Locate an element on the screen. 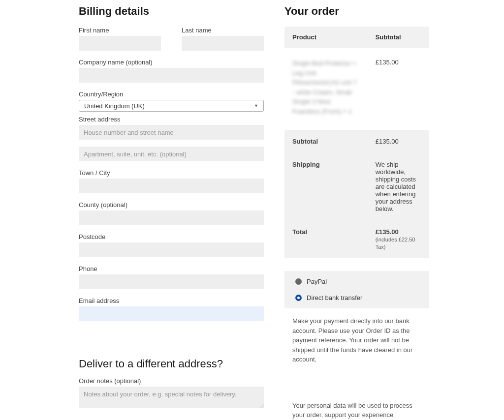  country-label: Country/Region is located at coordinates (171, 94).